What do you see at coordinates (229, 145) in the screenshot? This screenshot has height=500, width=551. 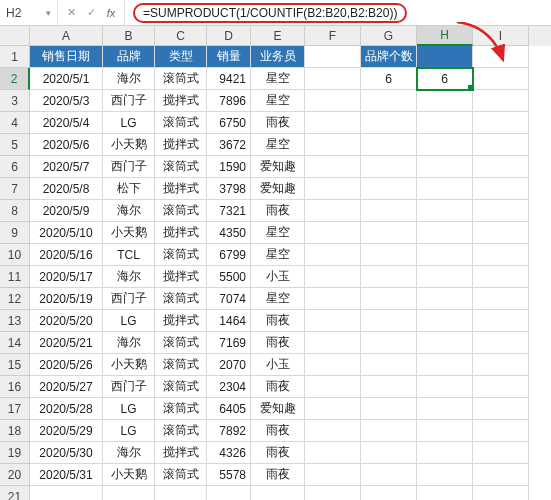 I see `data-cell: 3672` at bounding box center [229, 145].